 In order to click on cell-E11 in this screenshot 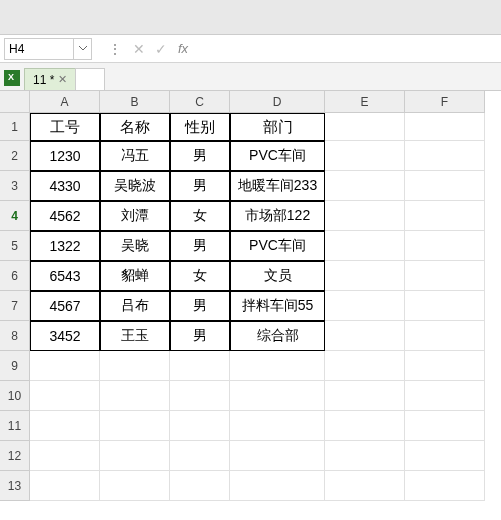, I will do `click(365, 426)`.